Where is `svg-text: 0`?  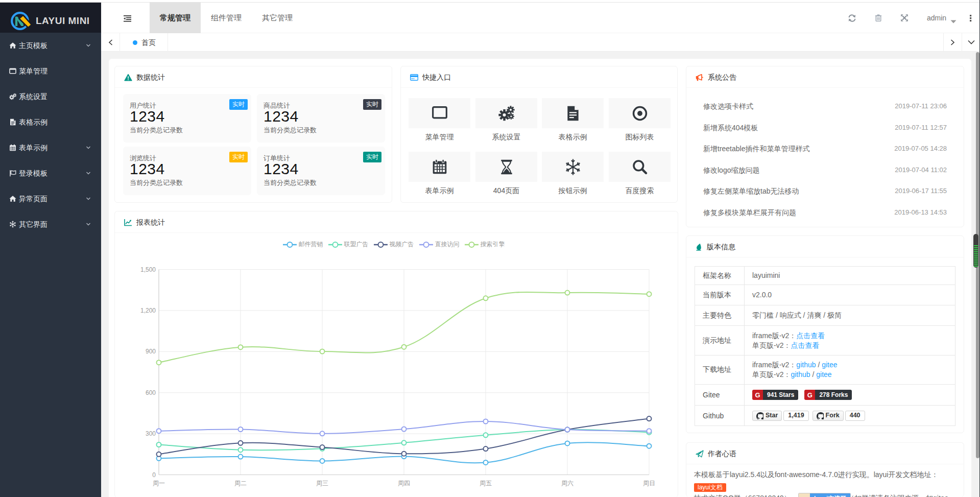
svg-text: 0 is located at coordinates (154, 475).